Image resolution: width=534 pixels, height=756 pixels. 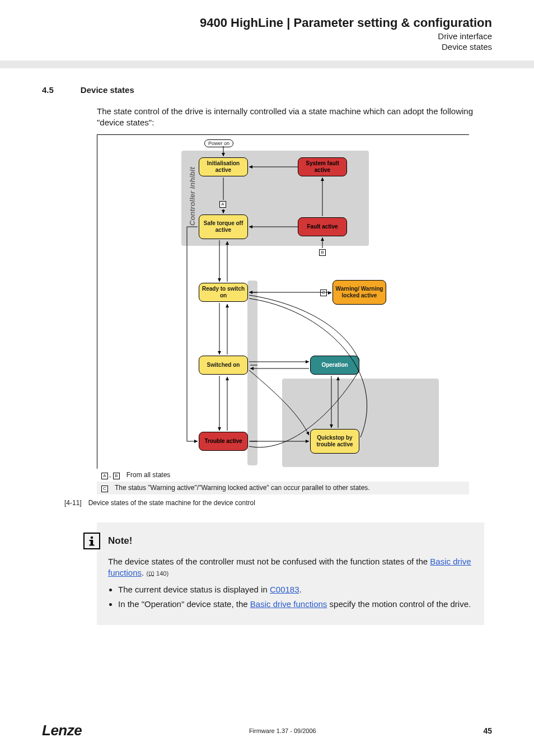 What do you see at coordinates (172, 503) in the screenshot?
I see `figure-caption: Device states of the state machine for t…` at bounding box center [172, 503].